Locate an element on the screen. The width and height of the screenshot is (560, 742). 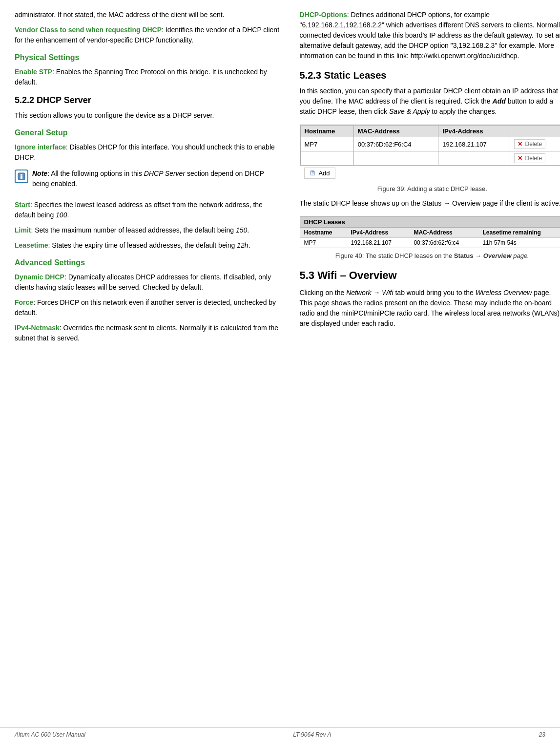
leases-col-hostname: Hostname is located at coordinates (324, 233).